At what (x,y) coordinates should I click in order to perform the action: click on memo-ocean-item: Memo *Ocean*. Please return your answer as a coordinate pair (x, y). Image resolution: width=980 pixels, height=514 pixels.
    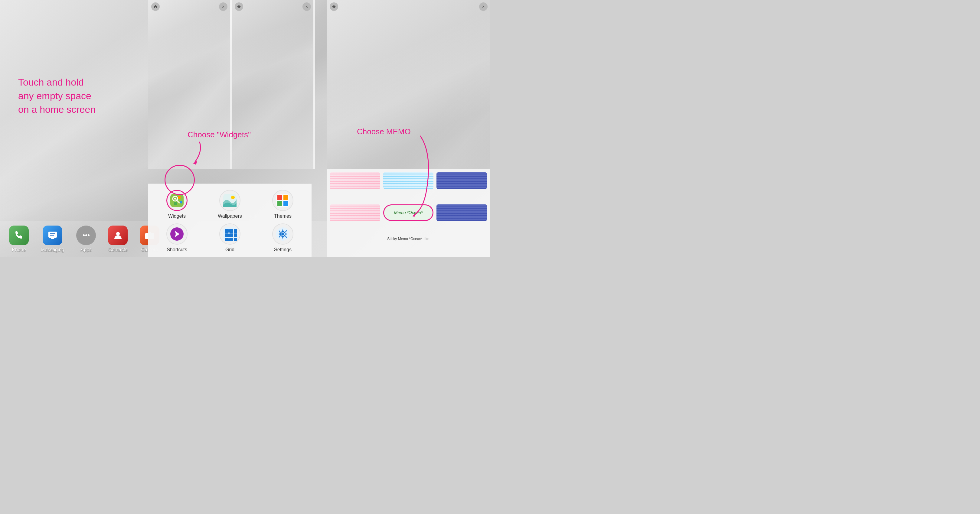
    Looking at the image, I should click on (409, 213).